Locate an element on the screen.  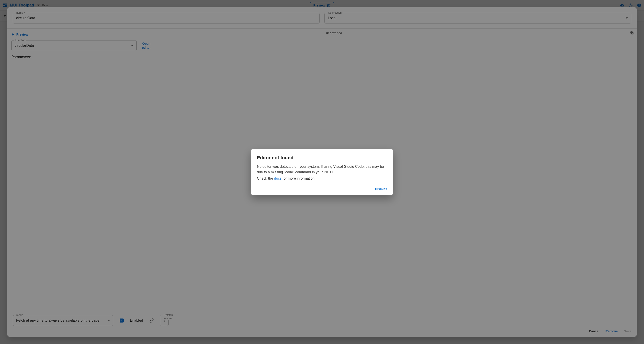
dialog-body-1: No editor was detected on your system. I… is located at coordinates (322, 170).